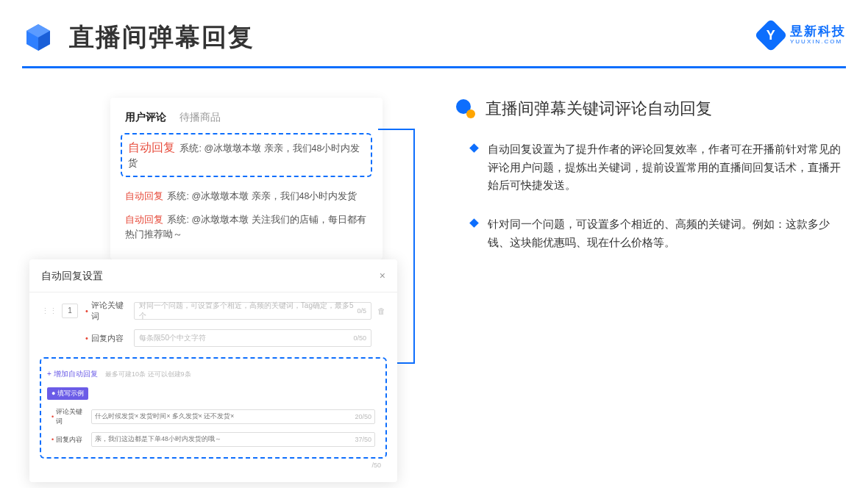 The width and height of the screenshot is (868, 488). What do you see at coordinates (381, 311) in the screenshot?
I see `delete-icon: 🗑` at bounding box center [381, 311].